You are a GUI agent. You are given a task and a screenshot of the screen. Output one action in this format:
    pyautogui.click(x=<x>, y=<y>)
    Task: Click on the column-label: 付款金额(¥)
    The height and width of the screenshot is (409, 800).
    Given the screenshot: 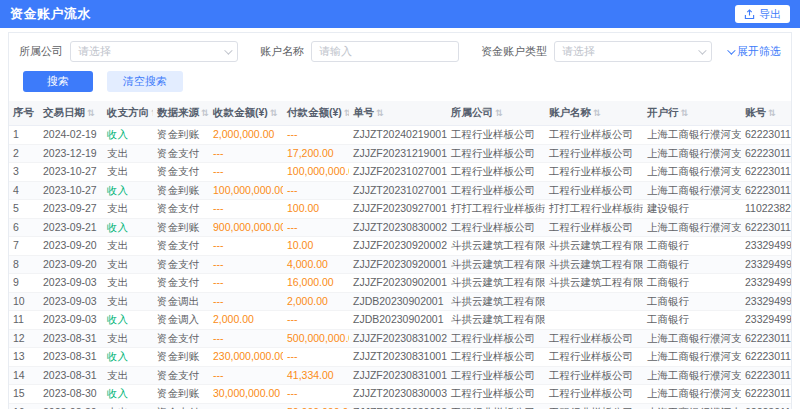 What is the action you would take?
    pyautogui.click(x=314, y=112)
    